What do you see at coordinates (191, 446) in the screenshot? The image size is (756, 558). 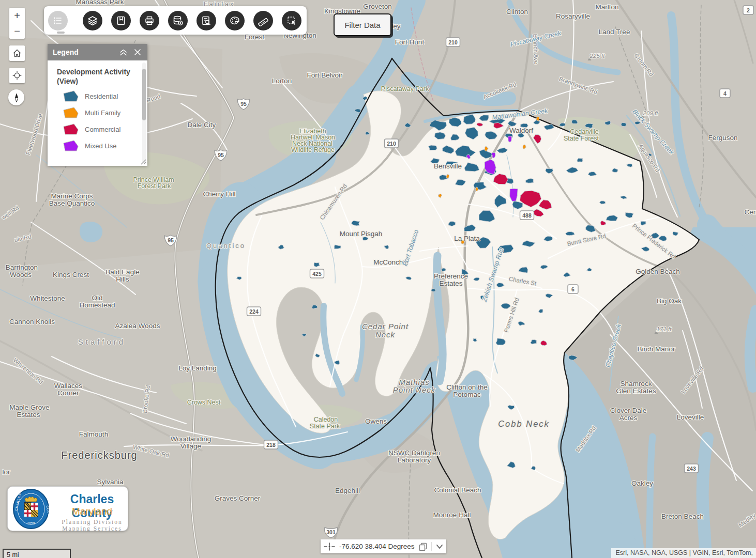 I see `map-label: Village` at bounding box center [191, 446].